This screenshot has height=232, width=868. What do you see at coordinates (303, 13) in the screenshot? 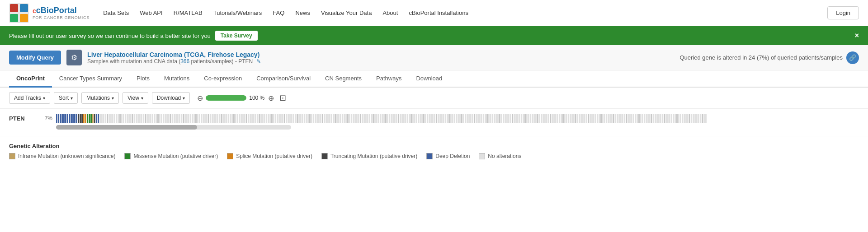
I see `nav-news: News` at bounding box center [303, 13].